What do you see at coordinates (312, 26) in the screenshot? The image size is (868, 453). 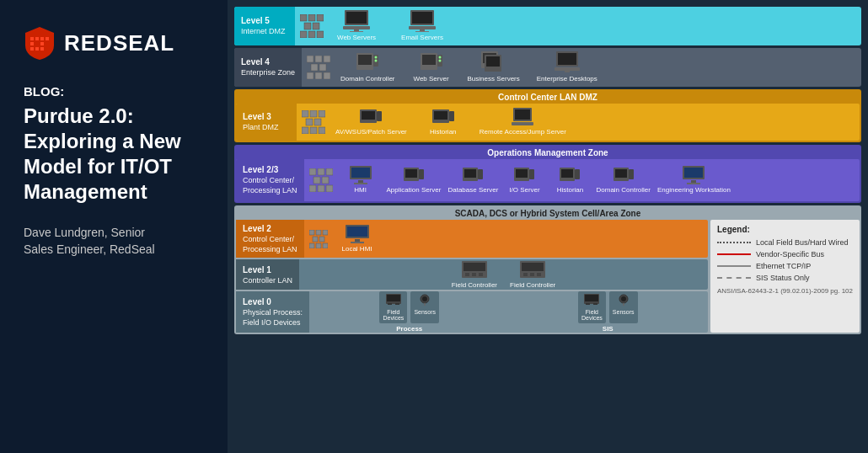 I see `level5-firewall` at bounding box center [312, 26].